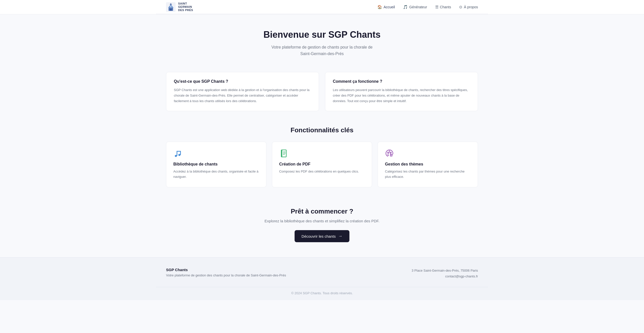 Image resolution: width=644 pixels, height=333 pixels. What do you see at coordinates (322, 291) in the screenshot?
I see `footer-copyright: © 2024 SGP Chants. Tous droits réservés.` at bounding box center [322, 291].